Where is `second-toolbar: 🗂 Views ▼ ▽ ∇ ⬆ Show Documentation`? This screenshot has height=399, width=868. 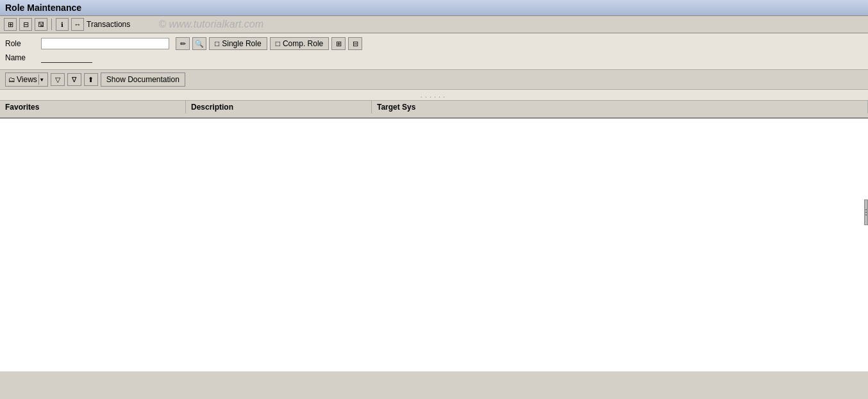 second-toolbar: 🗂 Views ▼ ▽ ∇ ⬆ Show Documentation is located at coordinates (434, 80).